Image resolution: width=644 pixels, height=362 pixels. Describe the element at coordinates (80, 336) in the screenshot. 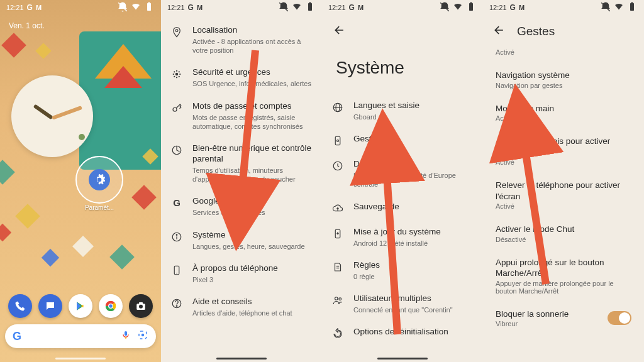

I see `search-bar: G` at that location.